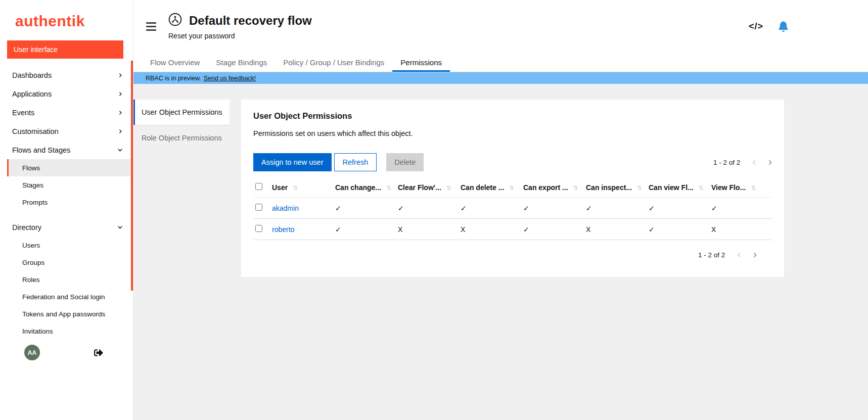 The height and width of the screenshot is (420, 868). I want to click on sidebar-item-flows: Flows, so click(69, 168).